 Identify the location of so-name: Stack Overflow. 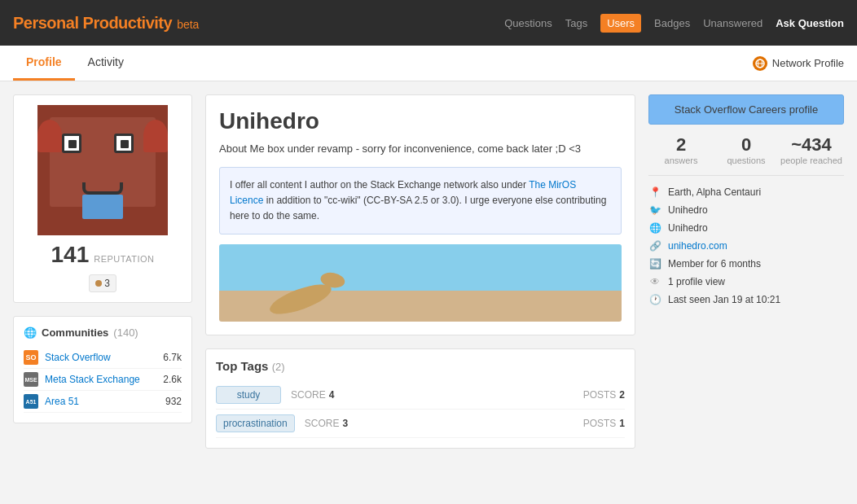
(78, 357).